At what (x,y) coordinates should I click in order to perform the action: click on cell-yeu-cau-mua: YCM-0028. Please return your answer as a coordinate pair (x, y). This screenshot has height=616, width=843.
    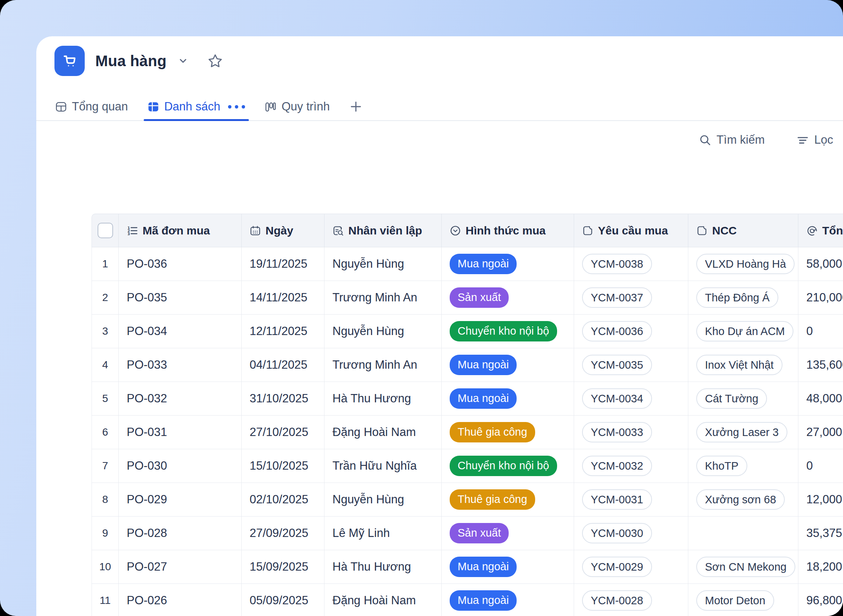
    Looking at the image, I should click on (631, 600).